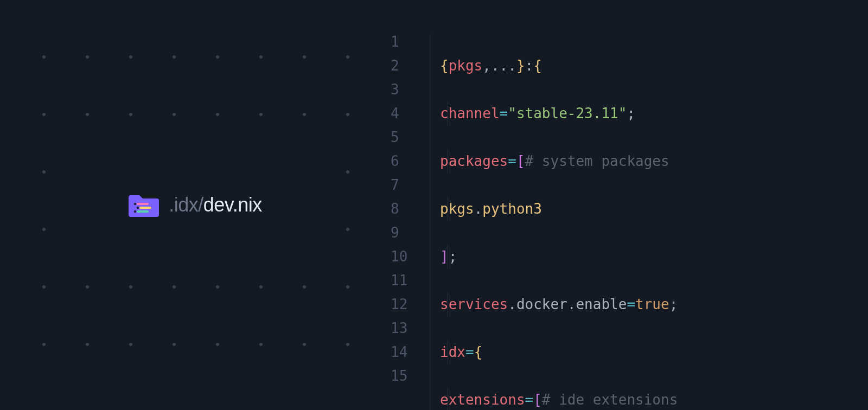 This screenshot has width=868, height=410. Describe the element at coordinates (405, 352) in the screenshot. I see `line-number: 14` at that location.